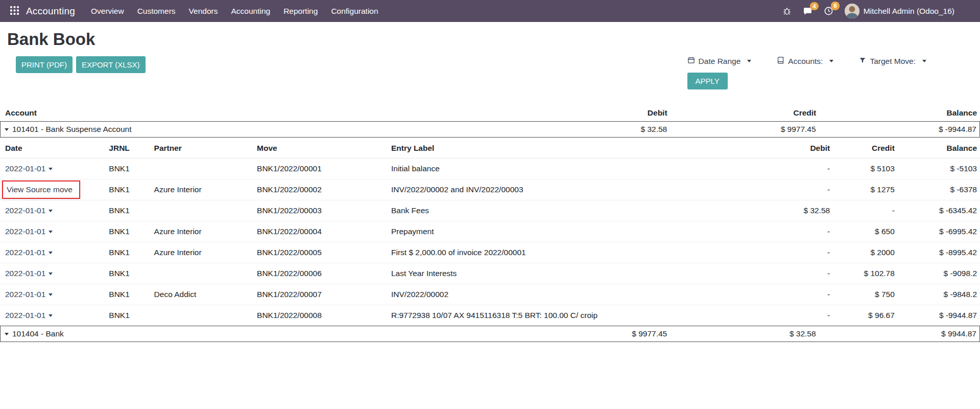 This screenshot has height=409, width=980. What do you see at coordinates (835, 6) in the screenshot?
I see `activities-badge: 8` at bounding box center [835, 6].